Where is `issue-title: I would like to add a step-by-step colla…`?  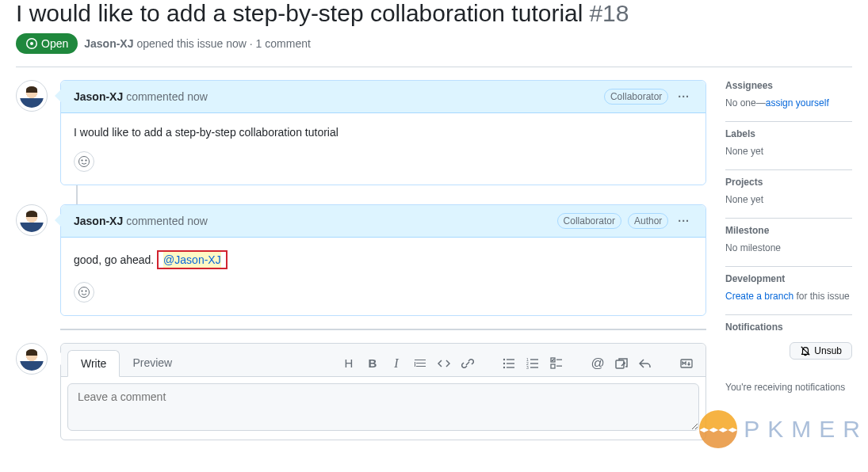
issue-title: I would like to add a step-by-step colla… is located at coordinates (300, 13).